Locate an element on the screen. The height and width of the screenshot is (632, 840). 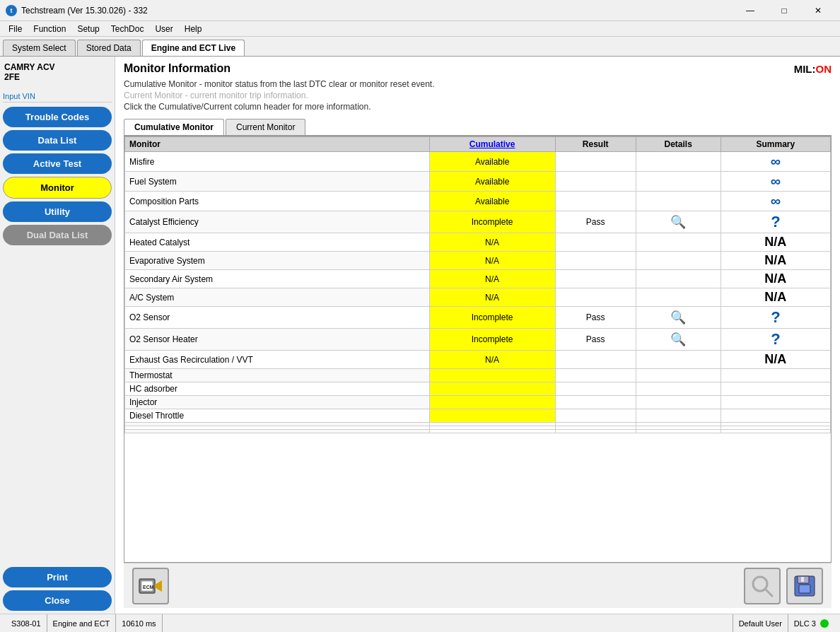
table-row: Thermostat is located at coordinates (478, 376).